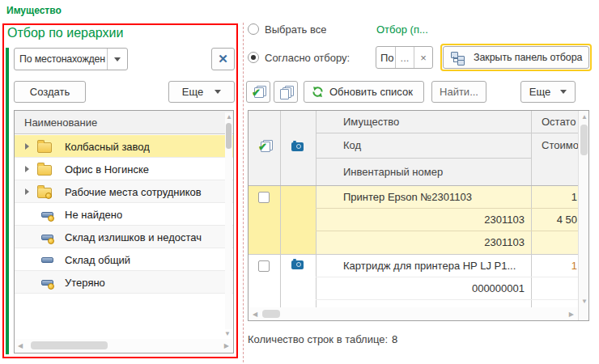 The width and height of the screenshot is (599, 364). What do you see at coordinates (124, 214) in the screenshot?
I see `tree-item-4: Не найдено` at bounding box center [124, 214].